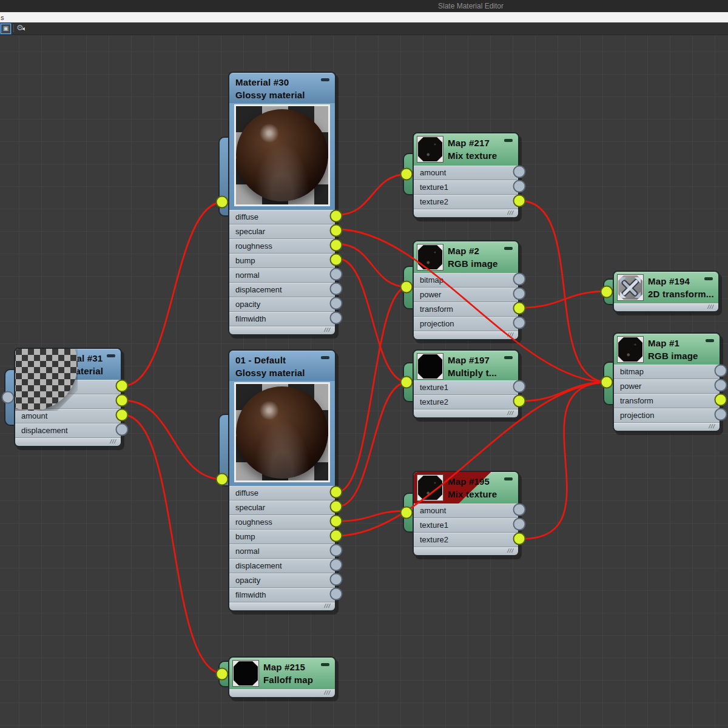  I want to click on node-header: Map #1942D transform..., so click(666, 288).